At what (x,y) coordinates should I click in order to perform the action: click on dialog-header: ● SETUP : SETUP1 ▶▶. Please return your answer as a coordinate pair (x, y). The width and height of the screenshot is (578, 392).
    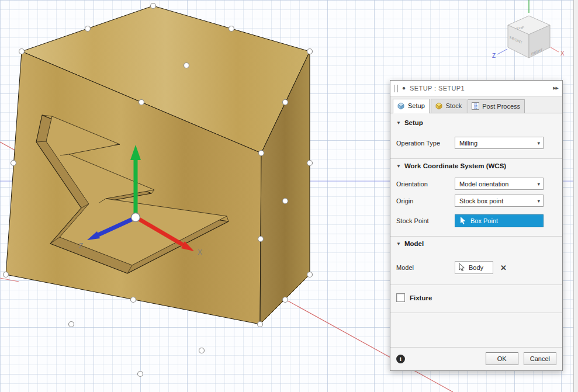
    Looking at the image, I should click on (476, 89).